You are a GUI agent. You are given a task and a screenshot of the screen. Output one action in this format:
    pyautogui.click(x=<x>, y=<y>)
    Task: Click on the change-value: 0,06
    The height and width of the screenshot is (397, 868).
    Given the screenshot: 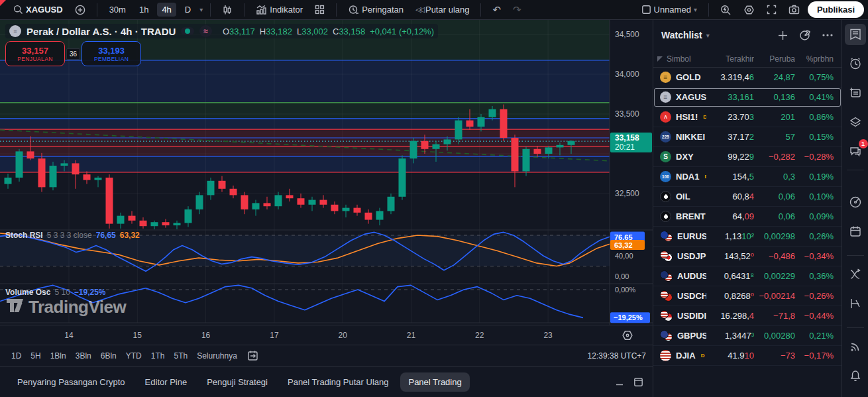 What is the action you would take?
    pyautogui.click(x=775, y=216)
    